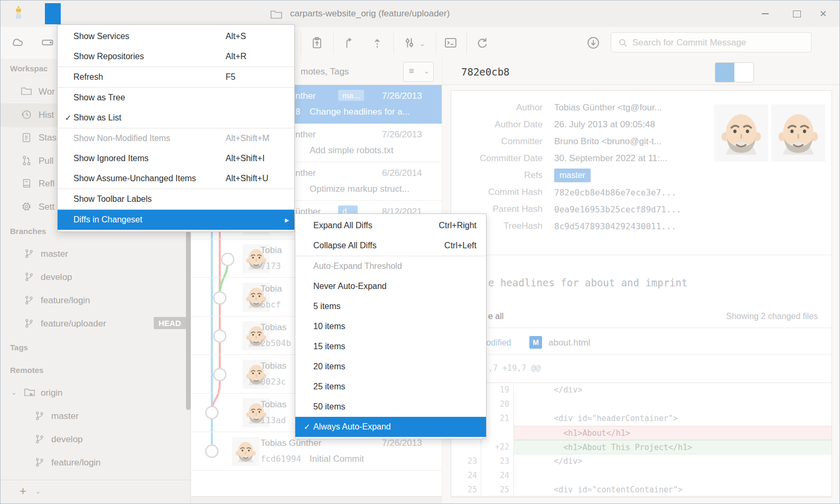 The height and width of the screenshot is (504, 840). I want to click on commit-field-row: Author Tobias Günther <tg@four..., so click(640, 108).